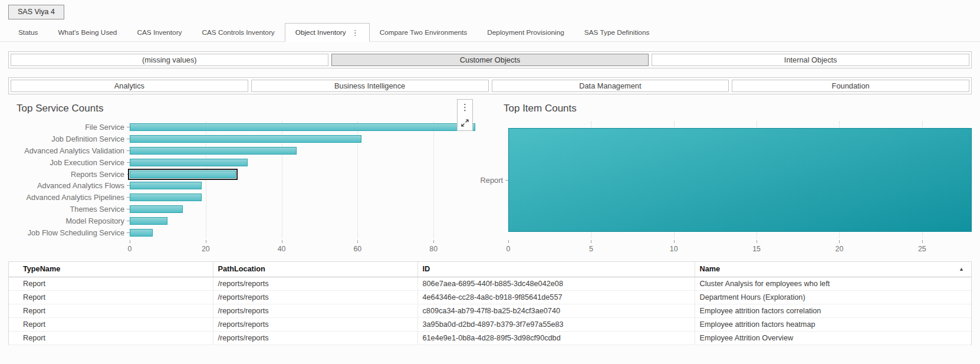 Image resolution: width=980 pixels, height=364 pixels. I want to click on tab-what-s-being-used: What's Being Used, so click(87, 32).